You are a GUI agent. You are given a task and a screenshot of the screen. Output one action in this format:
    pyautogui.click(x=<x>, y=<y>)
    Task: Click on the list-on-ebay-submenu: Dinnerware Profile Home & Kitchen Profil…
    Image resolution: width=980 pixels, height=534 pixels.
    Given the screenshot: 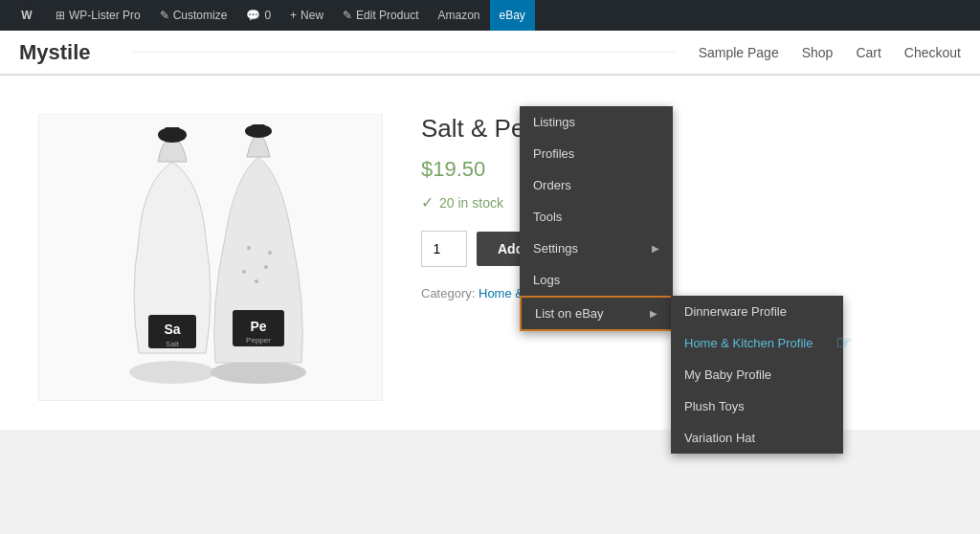 What is the action you would take?
    pyautogui.click(x=757, y=375)
    